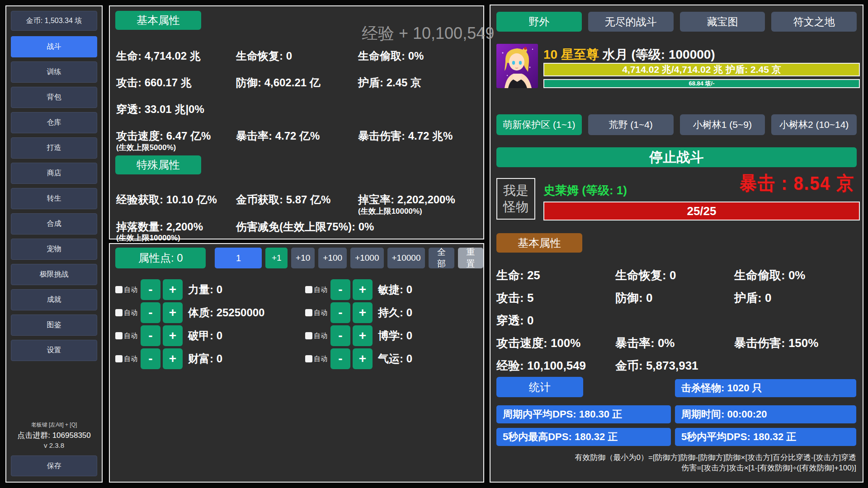 The image size is (868, 488). Describe the element at coordinates (54, 72) in the screenshot. I see `sidebar-item-training: 训练` at that location.